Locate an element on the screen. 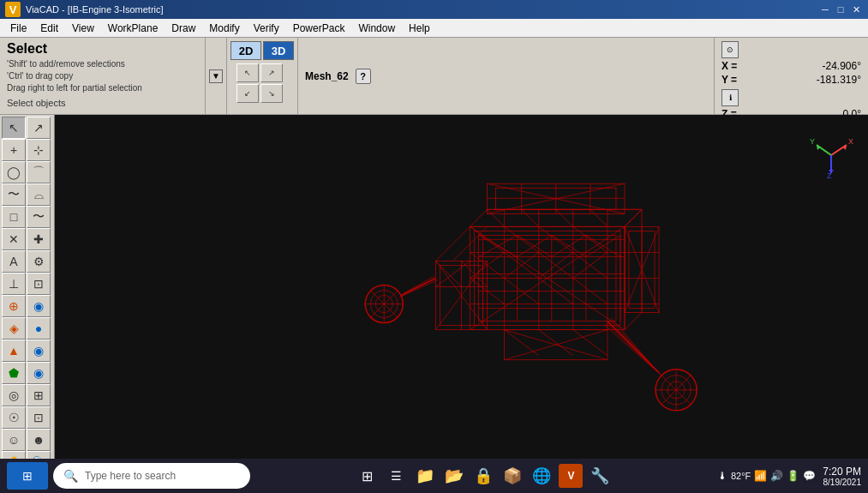 The image size is (868, 493). taskbar-icon-windows: ⊞ is located at coordinates (367, 476).